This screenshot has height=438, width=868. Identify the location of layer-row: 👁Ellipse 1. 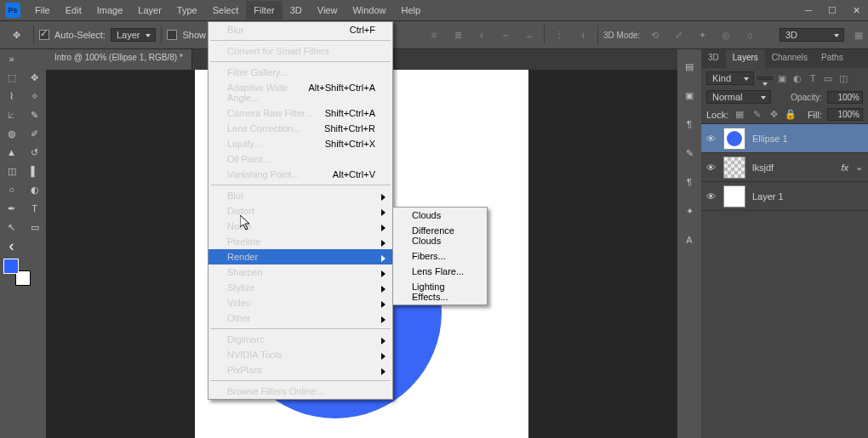
(785, 139).